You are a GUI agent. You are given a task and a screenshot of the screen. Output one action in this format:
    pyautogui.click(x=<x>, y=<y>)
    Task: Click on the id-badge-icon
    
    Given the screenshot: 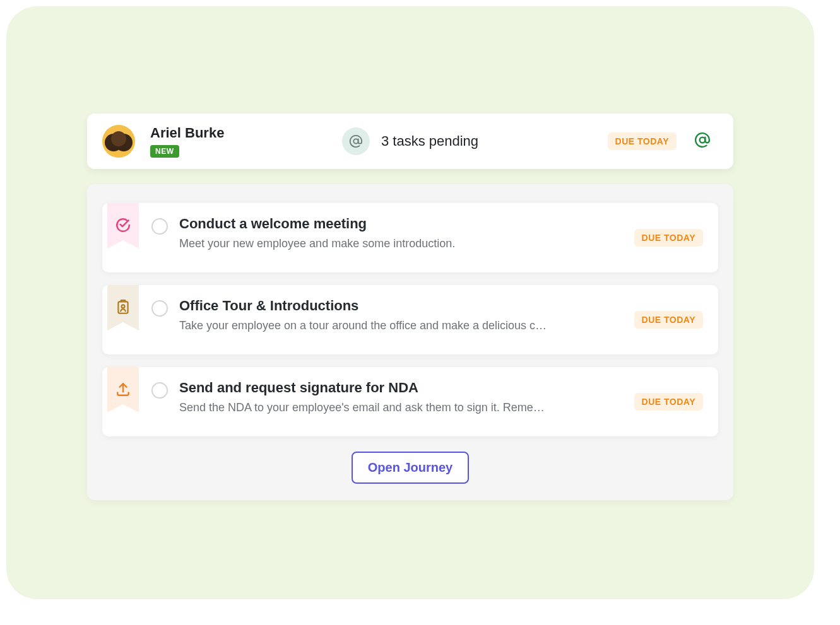 What is the action you would take?
    pyautogui.click(x=123, y=308)
    